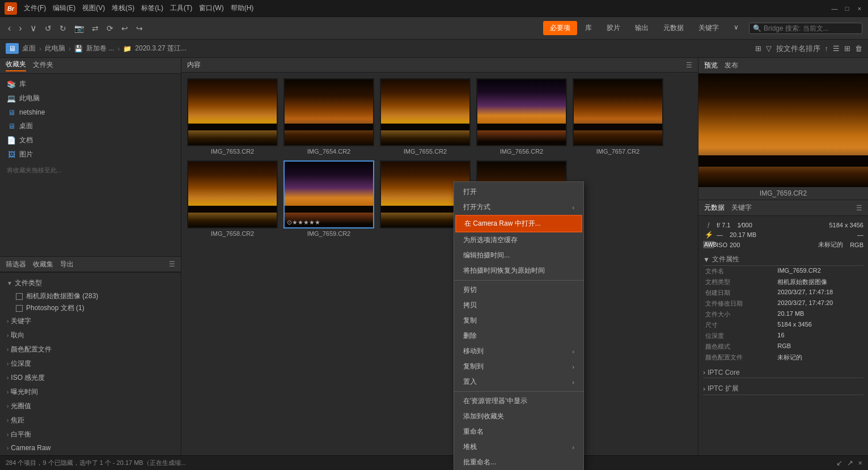  I want to click on redo-icon: ↪, so click(139, 28).